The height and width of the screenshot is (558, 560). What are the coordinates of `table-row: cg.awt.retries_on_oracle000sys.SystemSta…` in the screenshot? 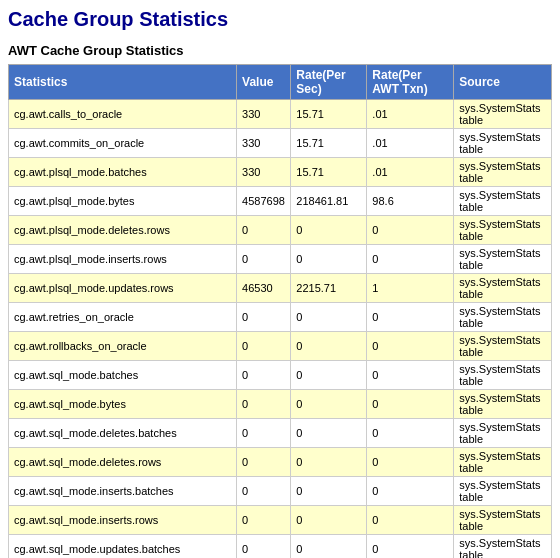 It's located at (280, 318).